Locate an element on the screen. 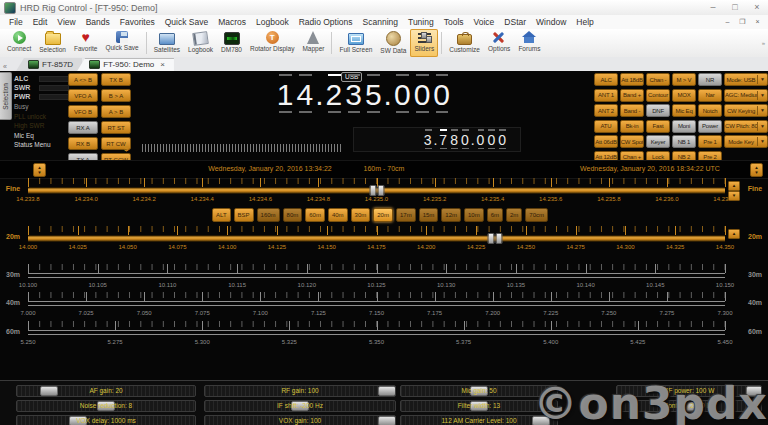  tx-b-button: TX B is located at coordinates (116, 80).